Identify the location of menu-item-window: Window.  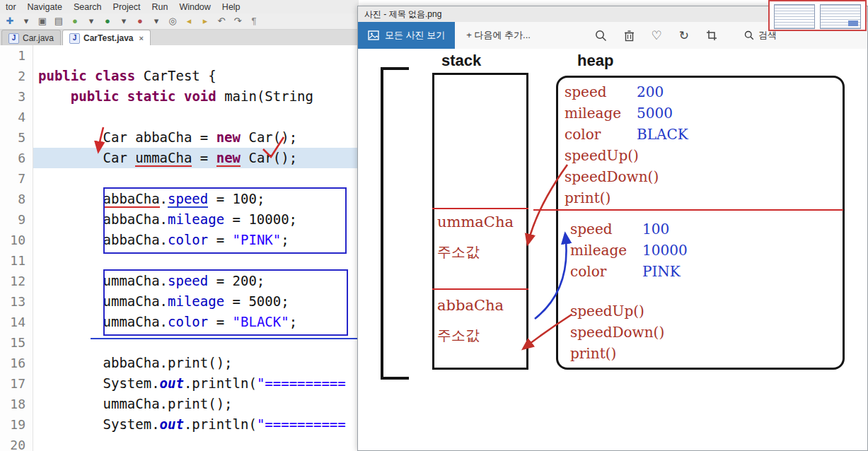
(195, 7).